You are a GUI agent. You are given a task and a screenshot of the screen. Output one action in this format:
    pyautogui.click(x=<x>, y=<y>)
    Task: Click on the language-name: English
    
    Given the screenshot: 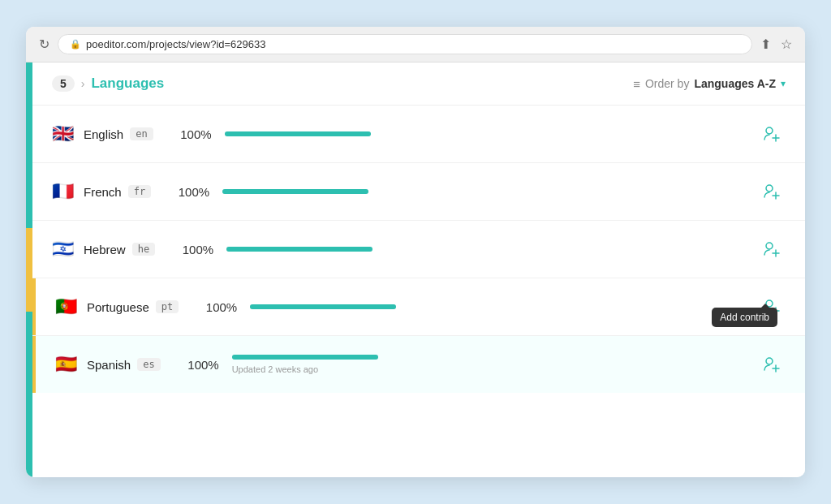 What is the action you would take?
    pyautogui.click(x=104, y=135)
    